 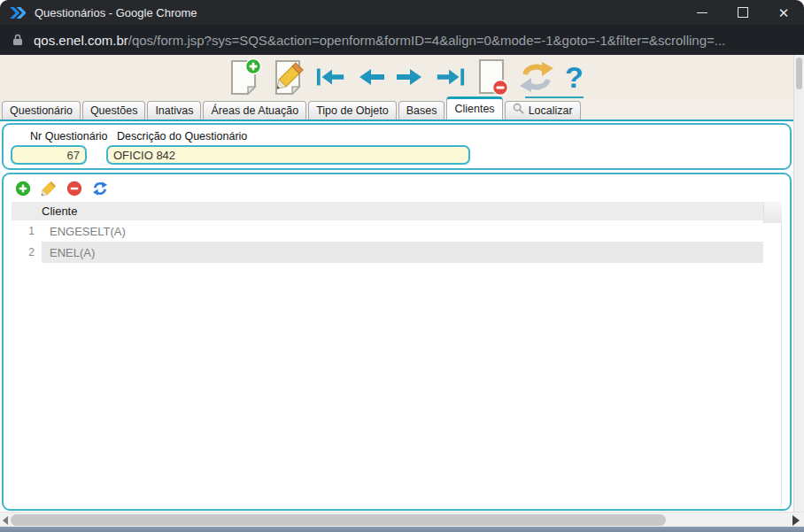 What do you see at coordinates (402, 519) in the screenshot?
I see `horizontal-scrollbar` at bounding box center [402, 519].